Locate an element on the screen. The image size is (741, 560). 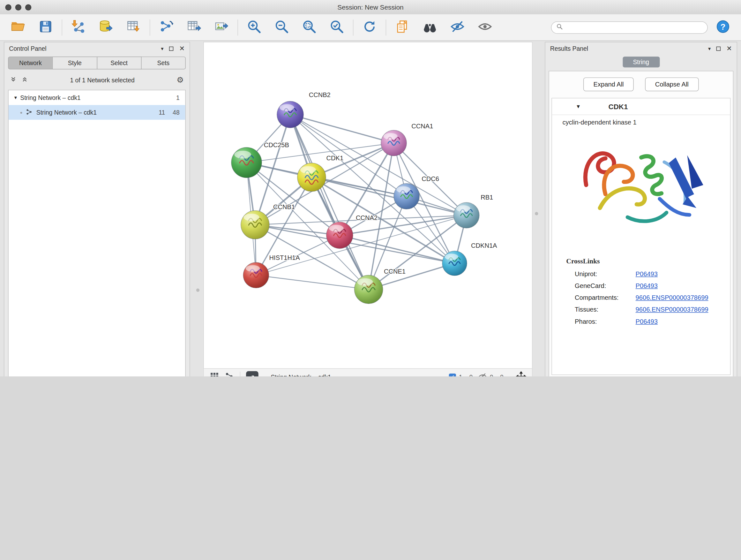
string-results-card: Expand All Collapse All ▼ CDK1 cyclin-de… is located at coordinates (641, 224).